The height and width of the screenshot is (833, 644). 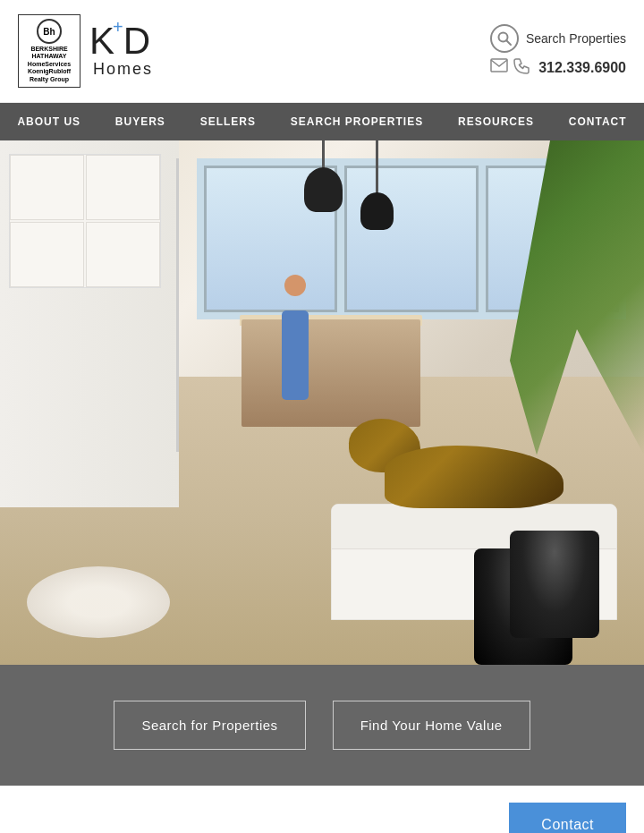 I want to click on find-home-value-button: Find Your Home Value, so click(x=431, y=725).